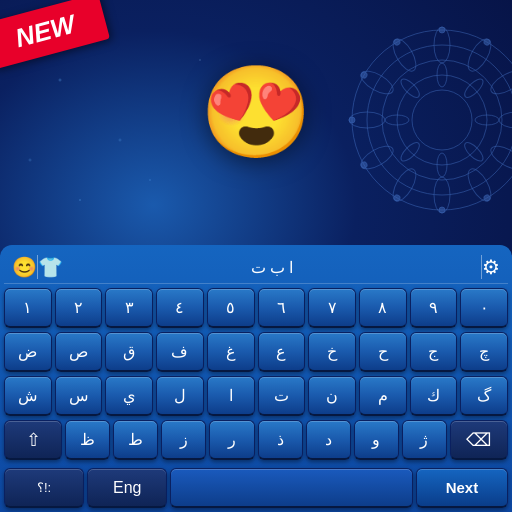 The width and height of the screenshot is (512, 512). Describe the element at coordinates (383, 396) in the screenshot. I see `key-meem: م` at that location.